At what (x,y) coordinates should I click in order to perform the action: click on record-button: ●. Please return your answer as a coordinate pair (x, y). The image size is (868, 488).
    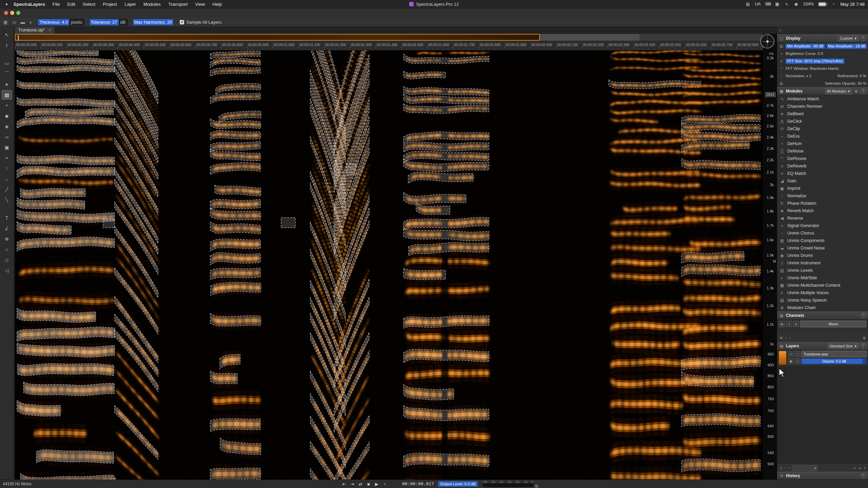
    Looking at the image, I should click on (385, 484).